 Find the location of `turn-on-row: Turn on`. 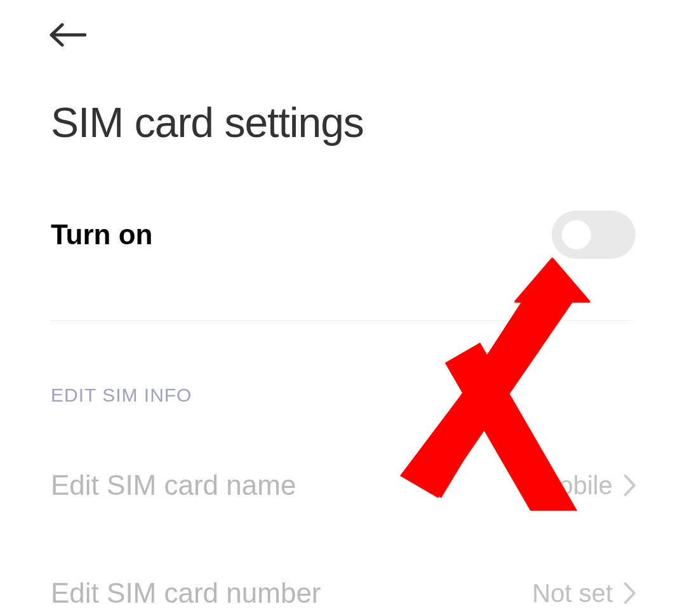

turn-on-row: Turn on is located at coordinates (343, 235).